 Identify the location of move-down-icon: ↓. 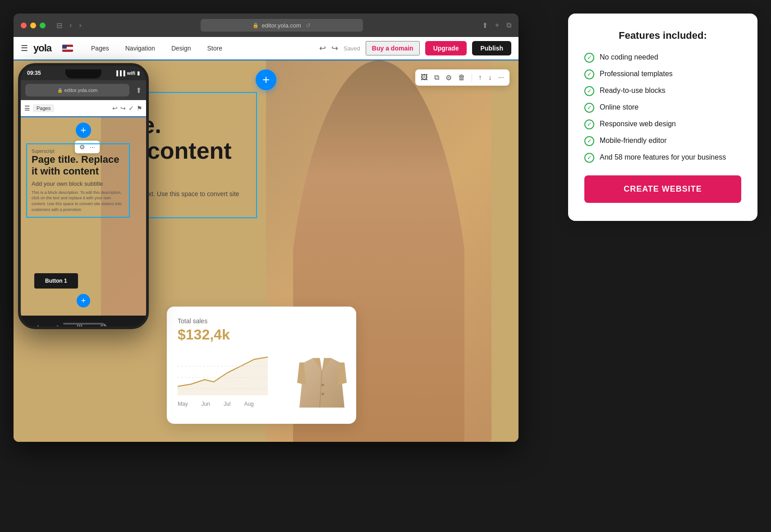
(490, 78).